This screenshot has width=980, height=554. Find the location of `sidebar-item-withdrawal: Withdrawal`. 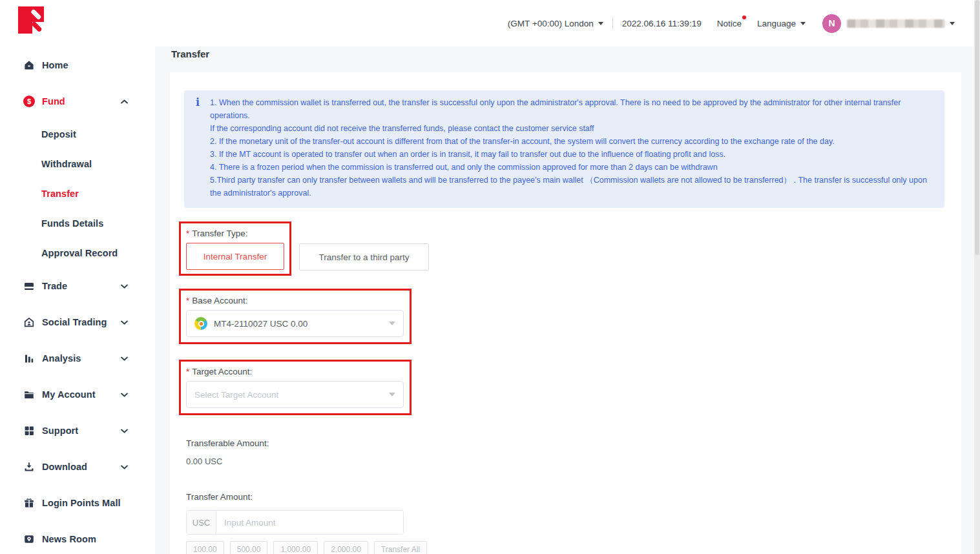

sidebar-item-withdrawal: Withdrawal is located at coordinates (78, 164).